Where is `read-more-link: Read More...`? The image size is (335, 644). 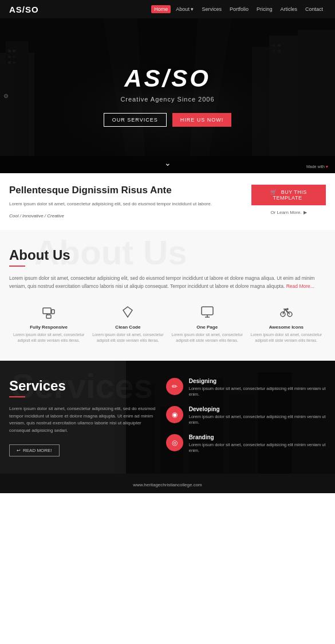
read-more-link: Read More... is located at coordinates (300, 286).